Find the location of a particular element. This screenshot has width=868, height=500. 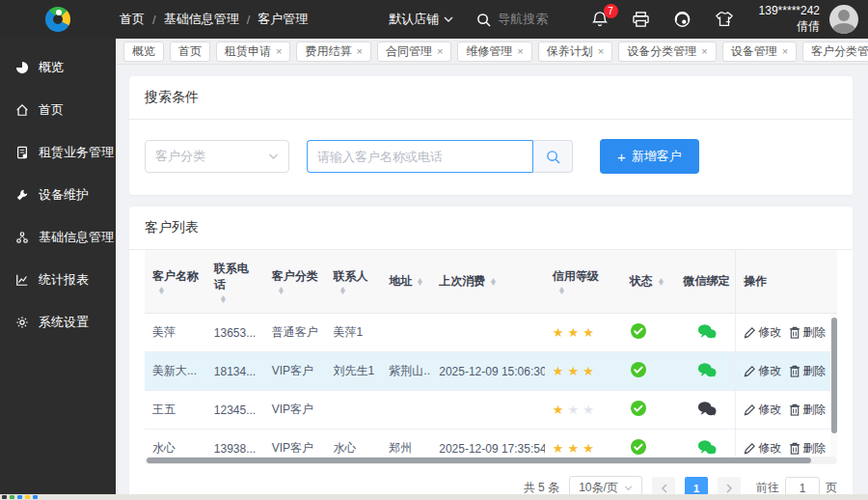

sidebar-item-6: 系统设置 is located at coordinates (58, 322).